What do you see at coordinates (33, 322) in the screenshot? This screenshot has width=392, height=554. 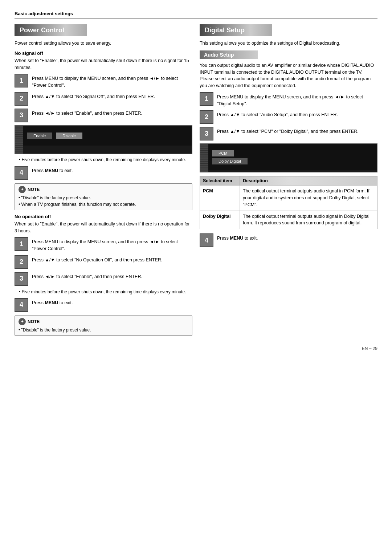 I see `note-label-2: NOTE` at bounding box center [33, 322].